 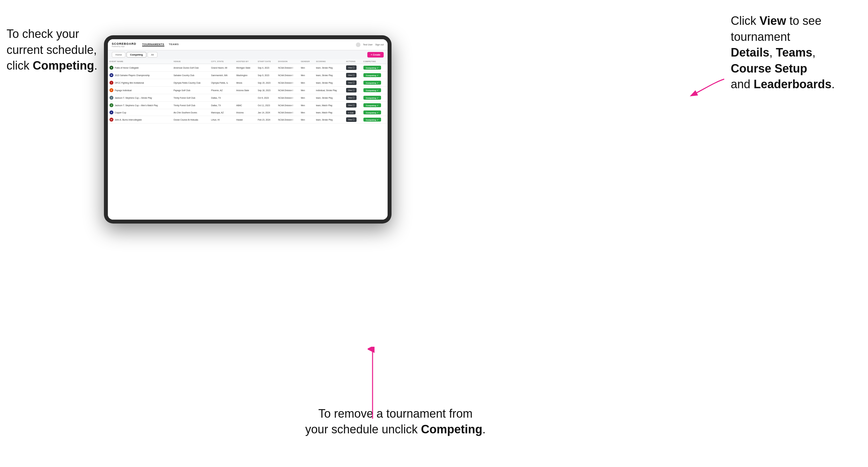 What do you see at coordinates (358, 45) in the screenshot?
I see `user-icon` at bounding box center [358, 45].